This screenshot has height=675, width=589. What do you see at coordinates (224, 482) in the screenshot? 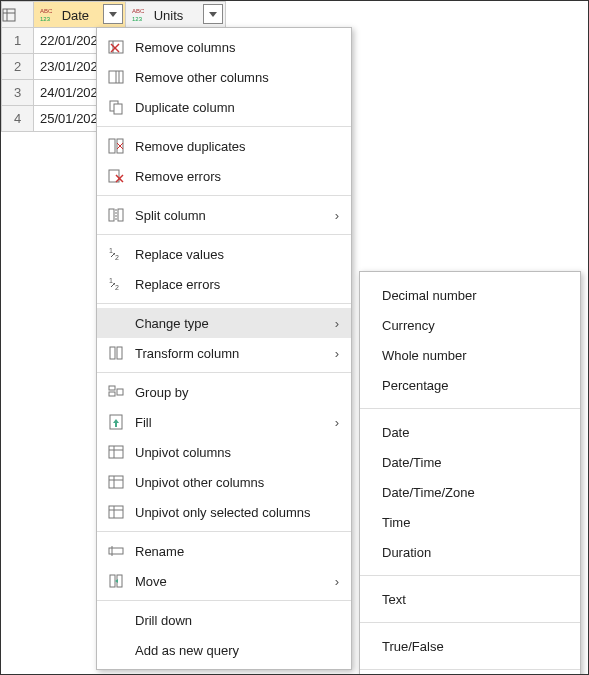
I see `menu-unpivot-other-columns: Unpivot other columns` at bounding box center [224, 482].